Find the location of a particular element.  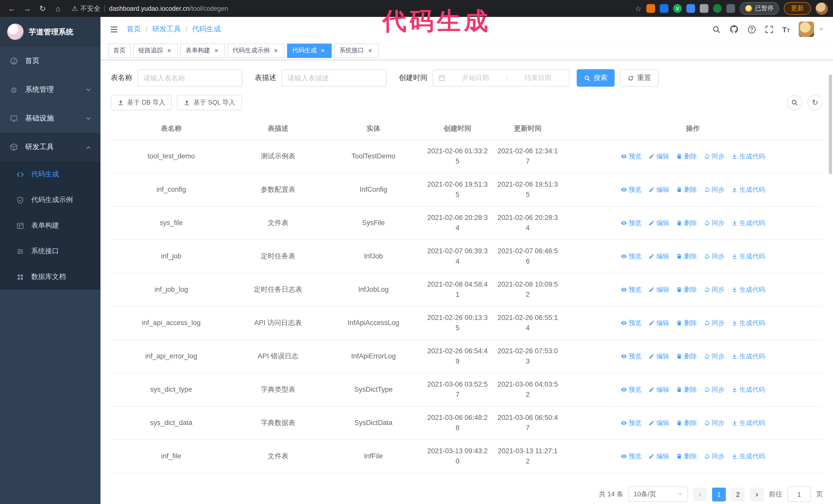

chevron-down-icon is located at coordinates (822, 29).